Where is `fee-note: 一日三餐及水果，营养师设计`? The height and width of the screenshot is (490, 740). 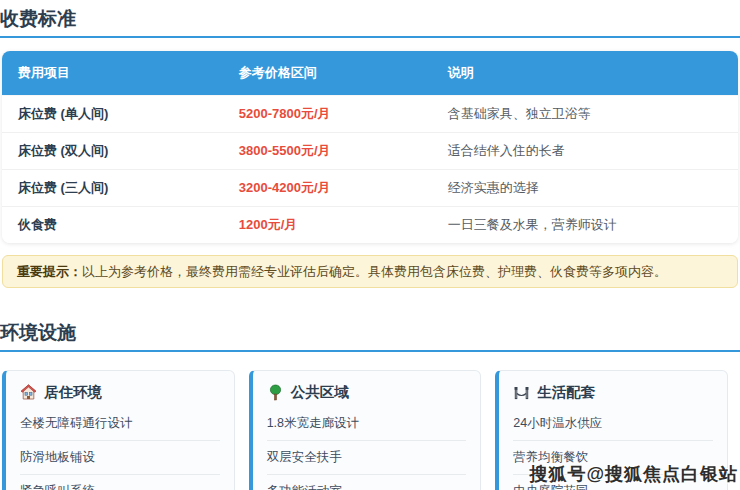 fee-note: 一日三餐及水果，营养师设计 is located at coordinates (585, 224).